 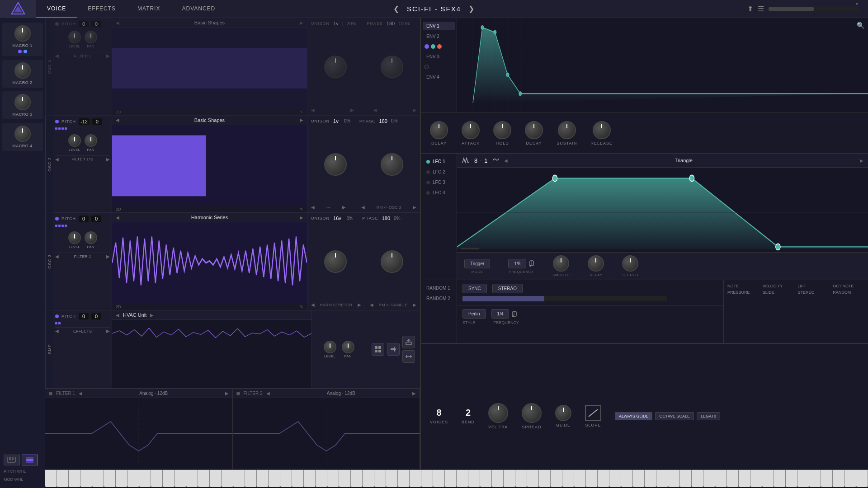 I want to click on smp-wave-next: ▶, so click(x=152, y=315).